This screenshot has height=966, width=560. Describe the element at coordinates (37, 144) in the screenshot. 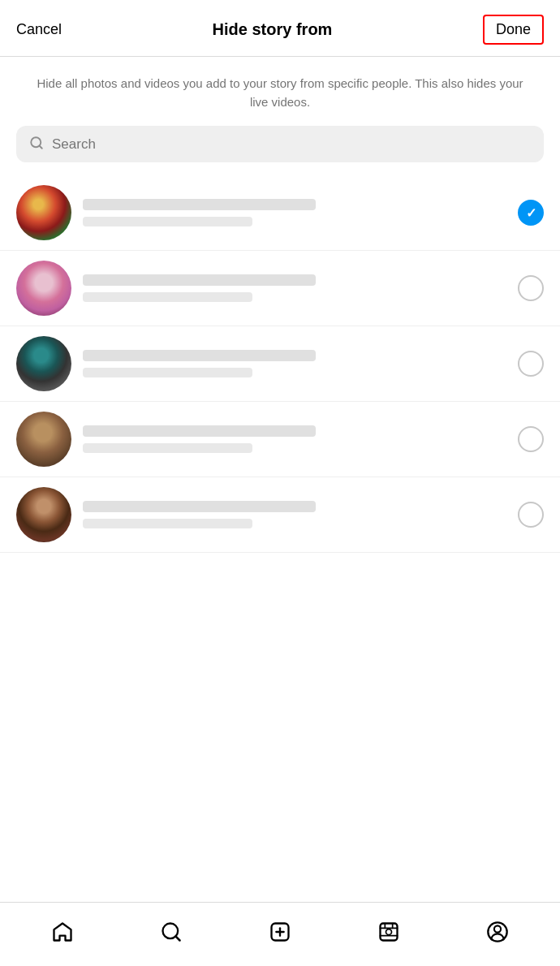

I see `search-icon` at that location.